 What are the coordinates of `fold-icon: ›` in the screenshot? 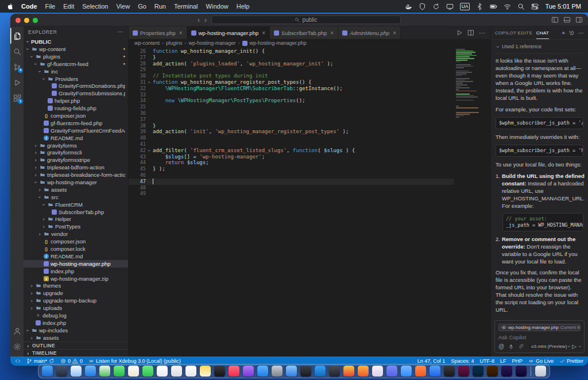 It's located at (149, 150).